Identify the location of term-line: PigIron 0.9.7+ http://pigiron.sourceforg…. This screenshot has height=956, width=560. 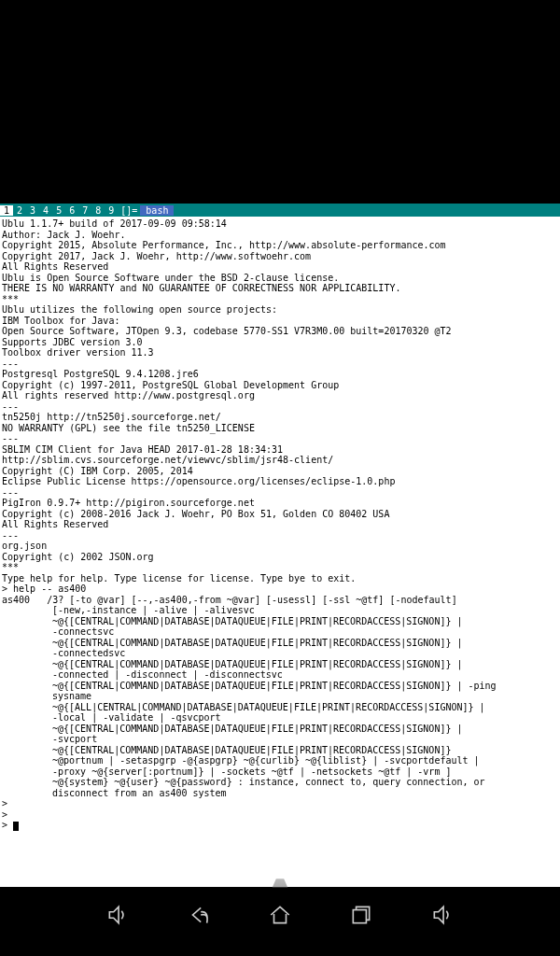
(129, 502).